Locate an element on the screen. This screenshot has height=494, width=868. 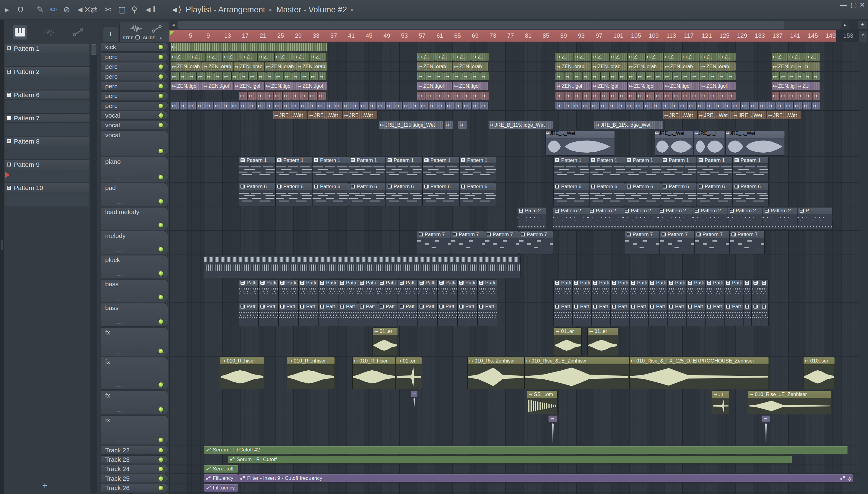
track-header-perc: perc is located at coordinates (134, 77).